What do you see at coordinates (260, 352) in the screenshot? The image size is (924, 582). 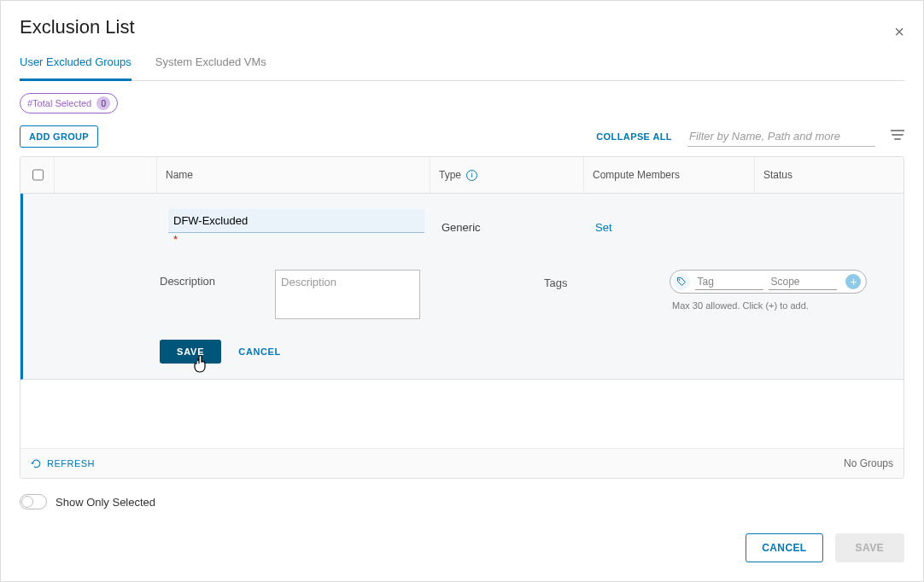 I see `row-cancel-button: CANCEL` at bounding box center [260, 352].